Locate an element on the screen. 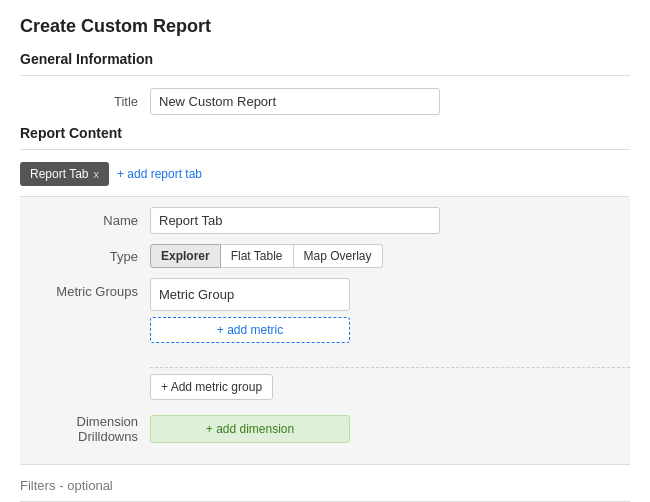 The image size is (650, 502). title-input is located at coordinates (295, 102).